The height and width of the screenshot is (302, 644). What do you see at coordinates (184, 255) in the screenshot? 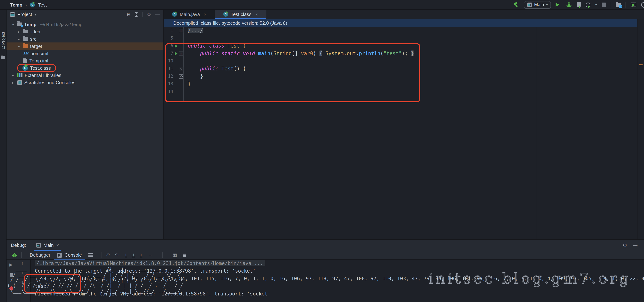
I see `layout-settings-icon: ≣` at bounding box center [184, 255].